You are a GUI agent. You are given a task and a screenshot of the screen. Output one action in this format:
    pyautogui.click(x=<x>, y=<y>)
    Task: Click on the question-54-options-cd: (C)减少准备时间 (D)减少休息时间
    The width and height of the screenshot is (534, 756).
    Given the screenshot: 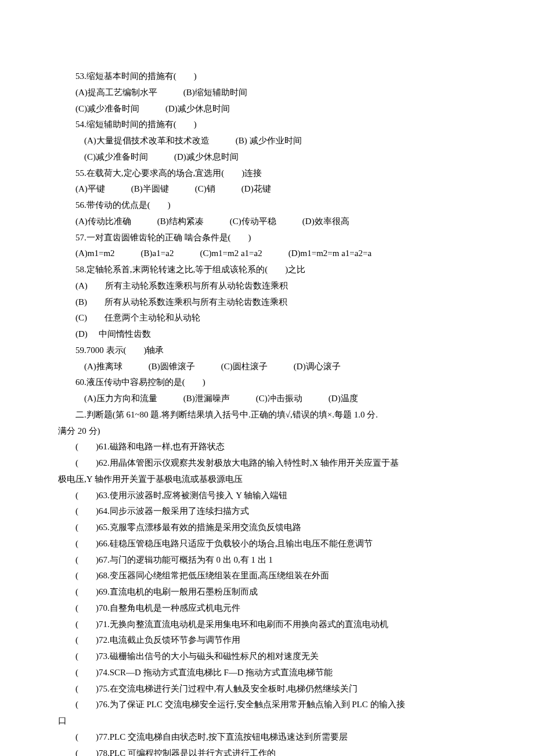 What is the action you would take?
    pyautogui.click(x=267, y=157)
    